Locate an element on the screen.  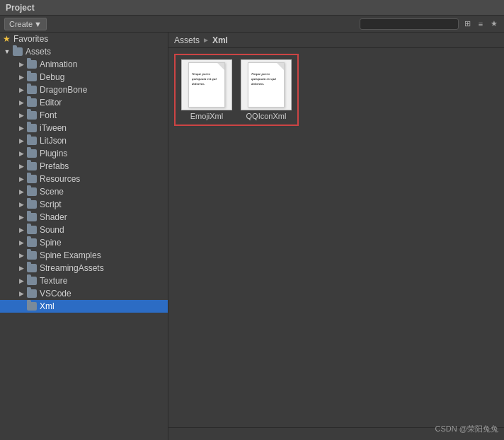
grid-view-icon: ≡ is located at coordinates (481, 24).